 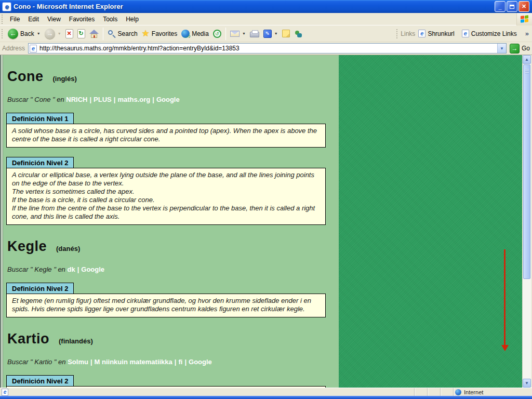 I want to click on search-label: Search, so click(x=128, y=34).